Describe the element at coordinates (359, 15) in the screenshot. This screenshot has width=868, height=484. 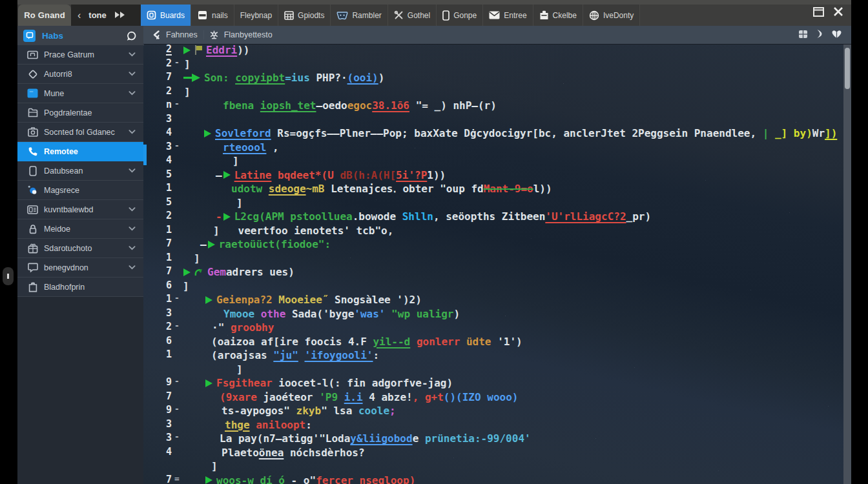
I see `titlebar-tab-5: Rambler` at that location.